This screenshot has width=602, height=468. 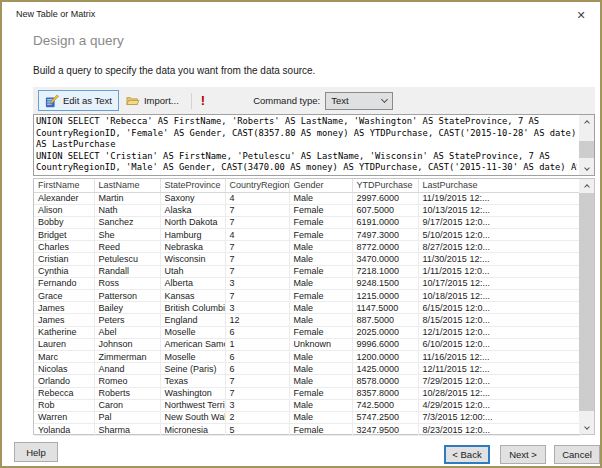 What do you see at coordinates (257, 417) in the screenshot?
I see `table-cell: 2` at bounding box center [257, 417].